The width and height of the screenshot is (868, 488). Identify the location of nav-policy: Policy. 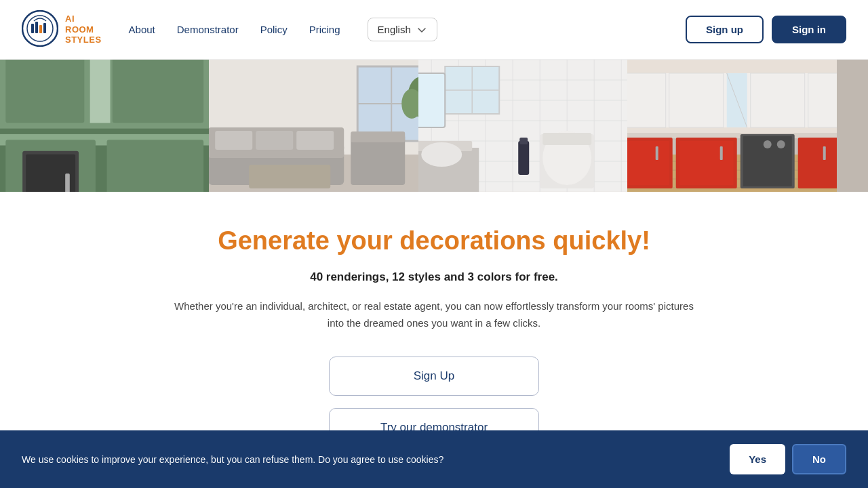
(274, 30).